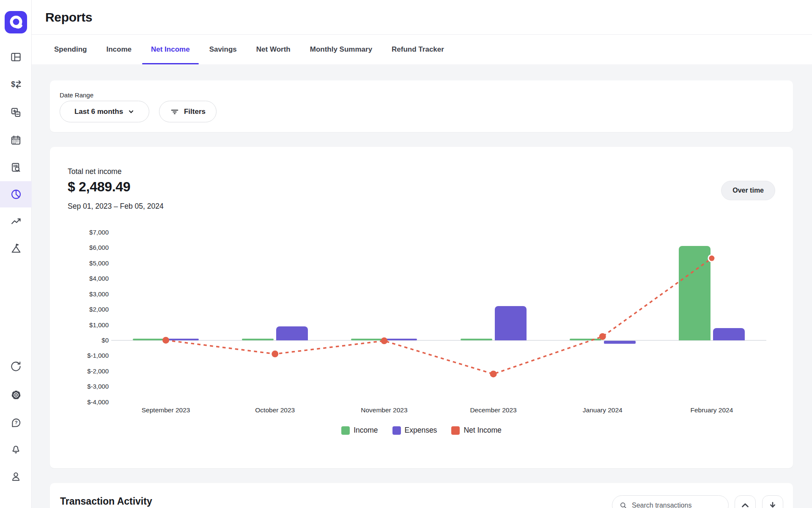 The width and height of the screenshot is (812, 508). What do you see at coordinates (16, 395) in the screenshot?
I see `gear-icon` at bounding box center [16, 395].